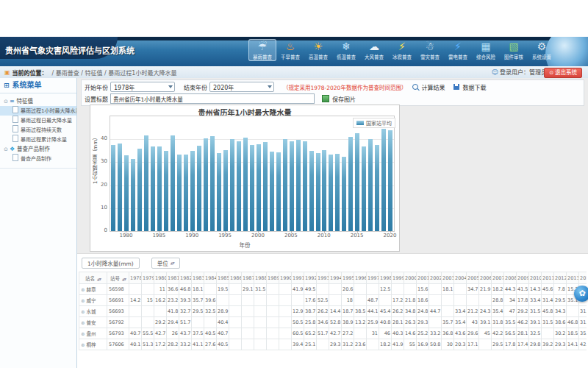 Image resolution: width=588 pixels, height=368 pixels. What do you see at coordinates (298, 278) in the screenshot?
I see `column-header-year: 1991` at bounding box center [298, 278].